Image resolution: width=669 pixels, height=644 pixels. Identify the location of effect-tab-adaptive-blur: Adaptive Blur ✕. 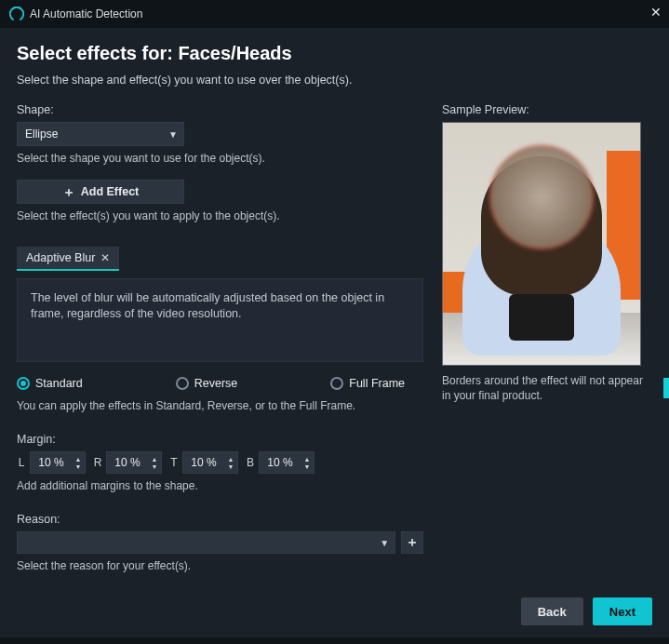
(68, 259).